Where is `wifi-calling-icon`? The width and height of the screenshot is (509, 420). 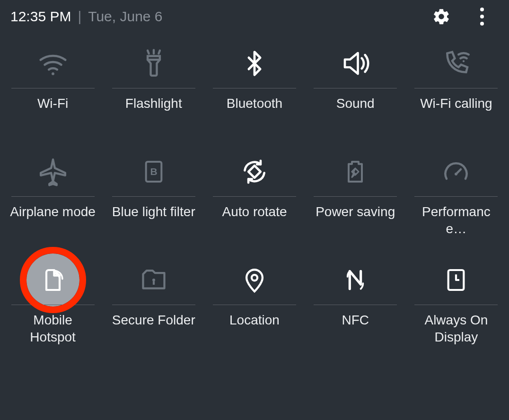
wifi-calling-icon is located at coordinates (456, 63).